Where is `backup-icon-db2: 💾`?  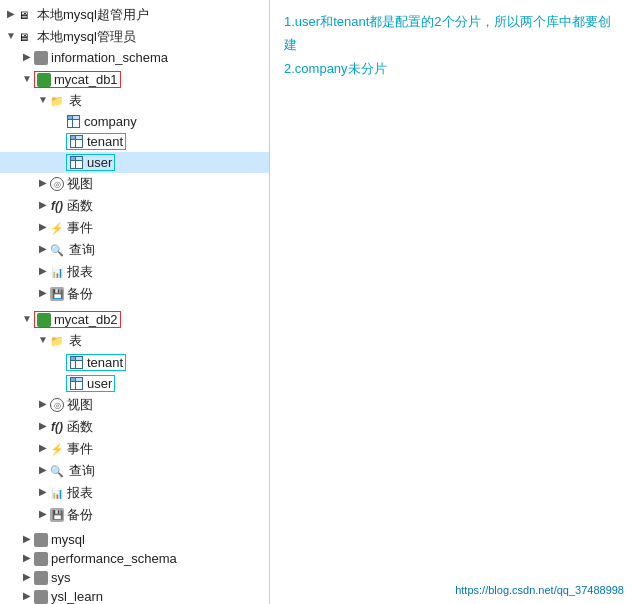 backup-icon-db2: 💾 is located at coordinates (57, 515).